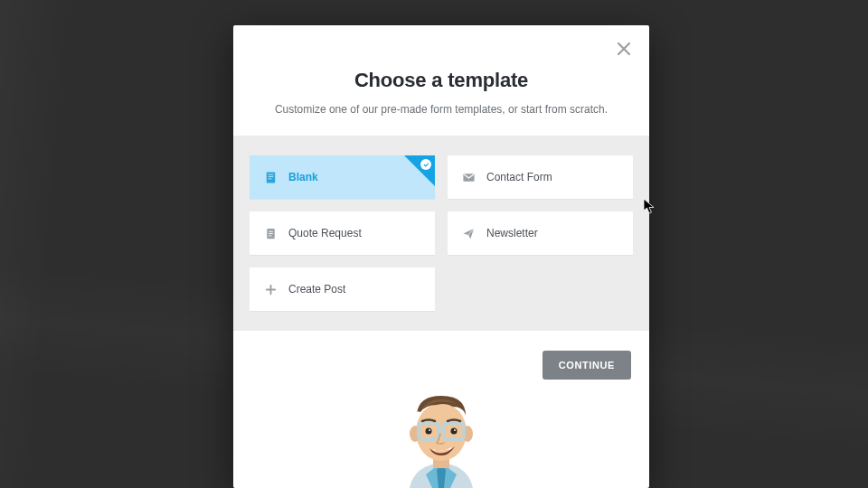 This screenshot has height=488, width=868. I want to click on modal-subtitle: Customize one of our pre-made form templ…, so click(441, 109).